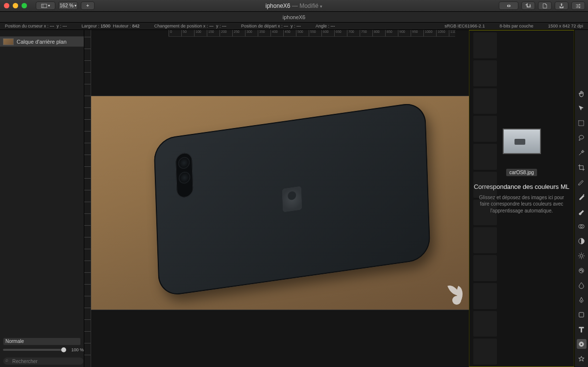 The height and width of the screenshot is (367, 588). What do you see at coordinates (509, 6) in the screenshot?
I see `link-button` at bounding box center [509, 6].